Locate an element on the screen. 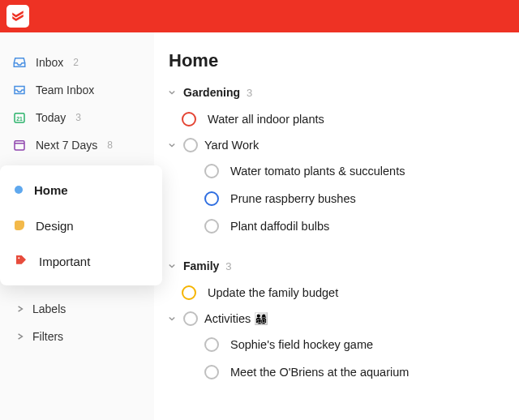 The image size is (519, 420). app-logo is located at coordinates (18, 16).